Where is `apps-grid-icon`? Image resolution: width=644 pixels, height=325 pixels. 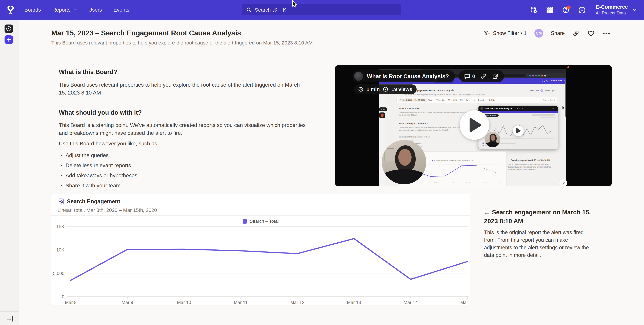
apps-grid-icon is located at coordinates (550, 10).